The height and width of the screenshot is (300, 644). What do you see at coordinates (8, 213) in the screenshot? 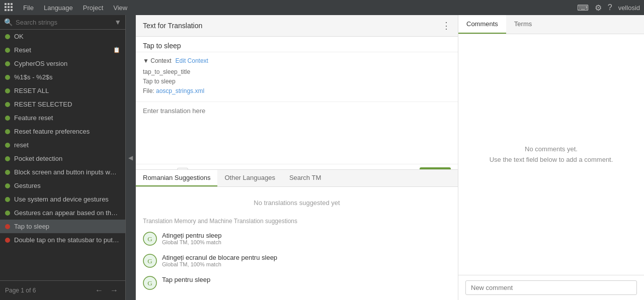
I see `dot-gestures-appear` at bounding box center [8, 213].